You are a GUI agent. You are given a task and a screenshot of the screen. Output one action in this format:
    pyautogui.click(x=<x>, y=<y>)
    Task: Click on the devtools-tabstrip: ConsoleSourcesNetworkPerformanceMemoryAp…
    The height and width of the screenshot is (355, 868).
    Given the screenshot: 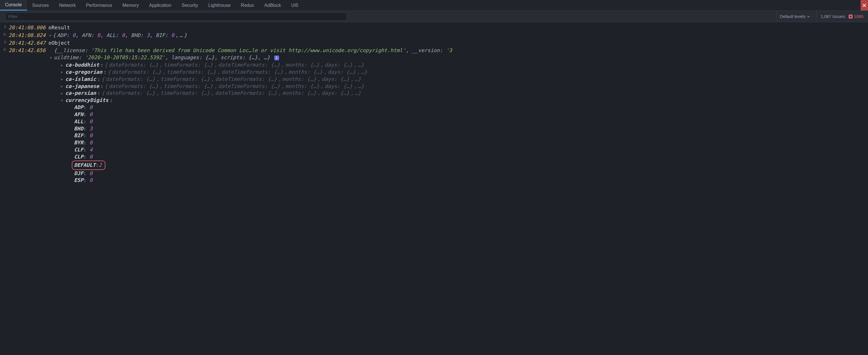 What is the action you would take?
    pyautogui.click(x=434, y=5)
    